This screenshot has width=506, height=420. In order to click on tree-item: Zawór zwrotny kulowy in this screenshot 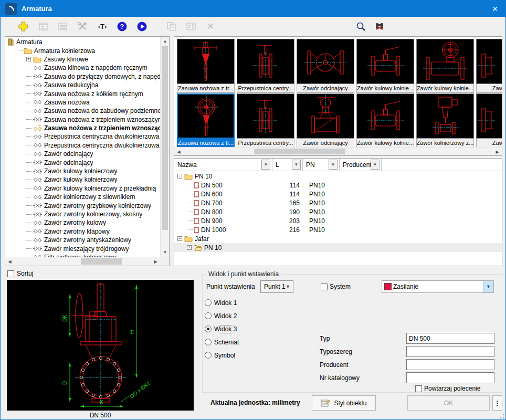, I will do `click(83, 223)`.